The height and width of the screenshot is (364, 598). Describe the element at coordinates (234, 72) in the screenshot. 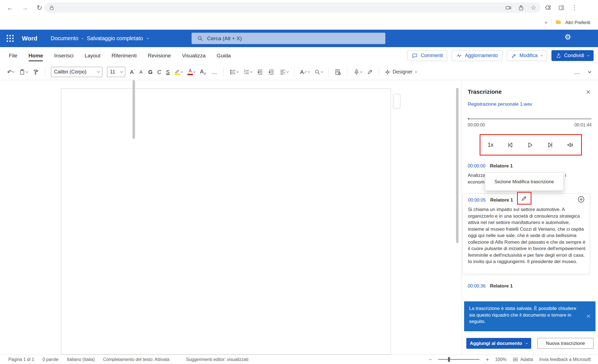

I see `bullet-list-button` at that location.